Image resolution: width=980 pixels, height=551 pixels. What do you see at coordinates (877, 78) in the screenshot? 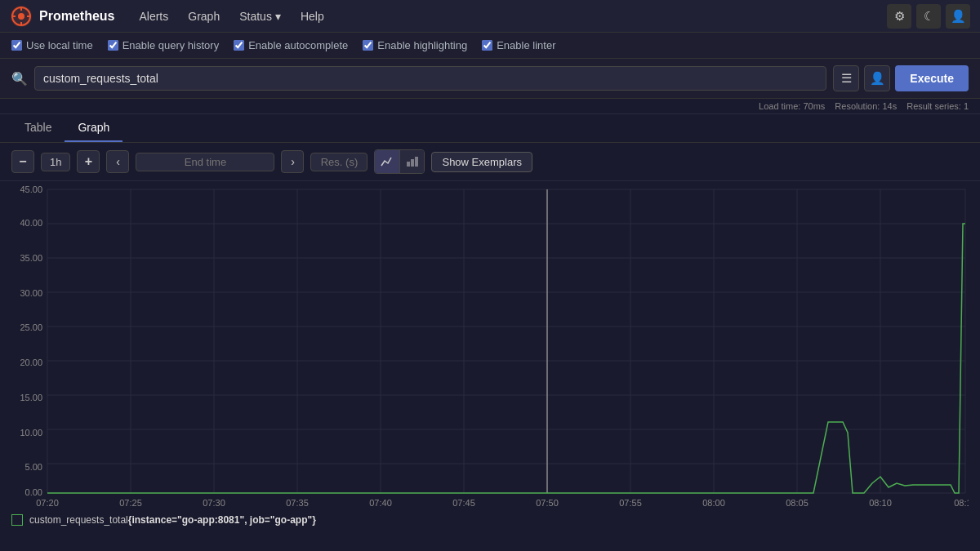
I see `query-history-button: 👤` at bounding box center [877, 78].